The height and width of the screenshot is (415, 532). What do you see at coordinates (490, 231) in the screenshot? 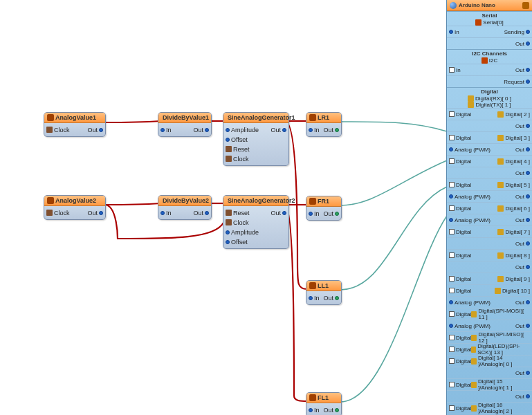
I see `digital-7-row: DigitalDigital[ 7 ]` at bounding box center [490, 231].